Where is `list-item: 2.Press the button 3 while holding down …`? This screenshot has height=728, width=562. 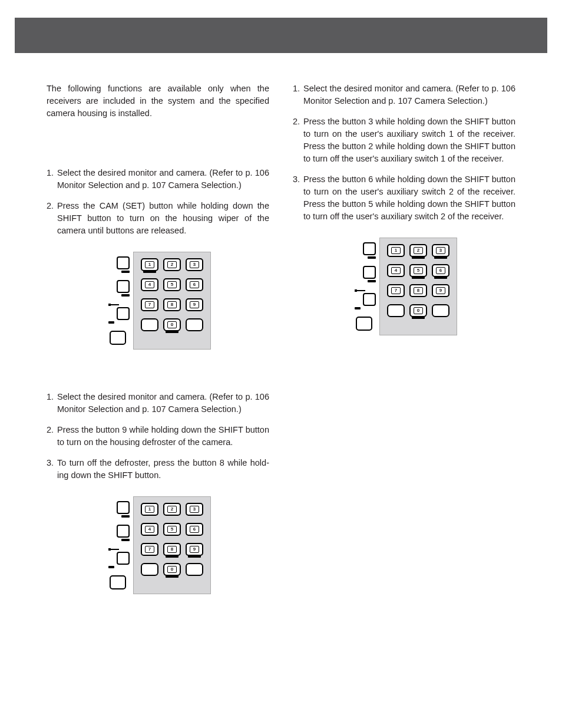 list-item: 2.Press the button 3 while holding down … is located at coordinates (404, 140).